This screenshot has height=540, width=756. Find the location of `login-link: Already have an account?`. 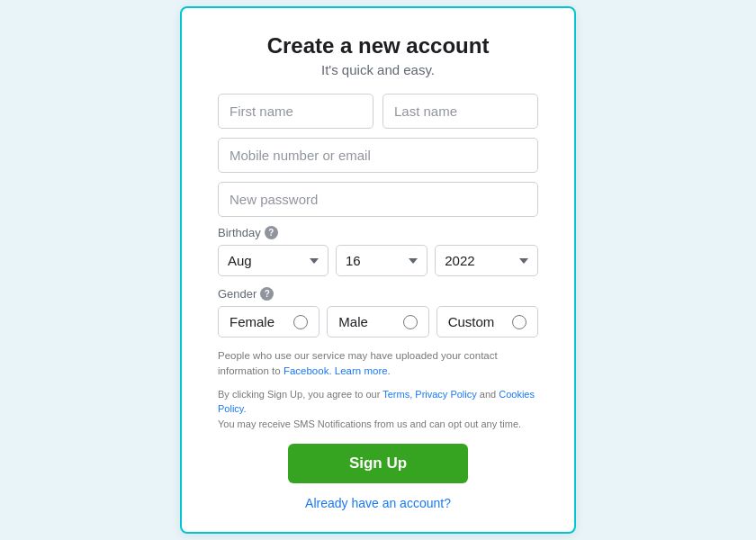

login-link: Already have an account? is located at coordinates (378, 503).